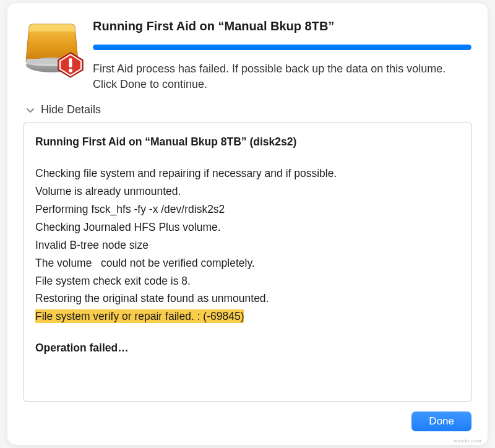 The height and width of the screenshot is (448, 495). Describe the element at coordinates (248, 264) in the screenshot. I see `log-line: The volume could not be verified complet…` at that location.